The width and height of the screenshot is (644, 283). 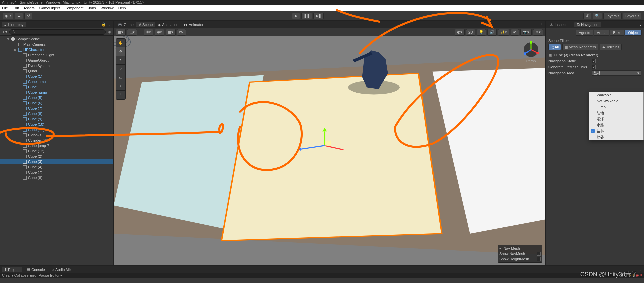 I want to click on hierarchy-item: Cube (6), so click(x=57, y=103).